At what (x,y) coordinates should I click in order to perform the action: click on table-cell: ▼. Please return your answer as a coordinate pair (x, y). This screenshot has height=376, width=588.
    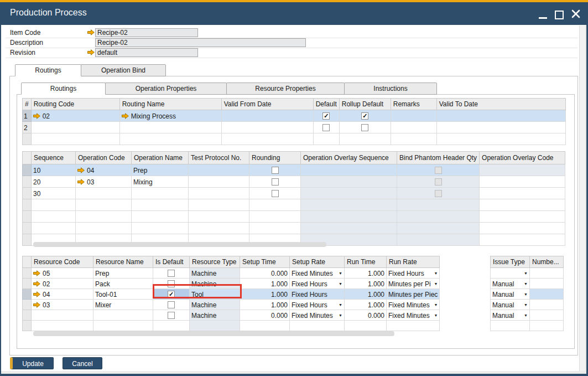
    Looking at the image, I should click on (510, 274).